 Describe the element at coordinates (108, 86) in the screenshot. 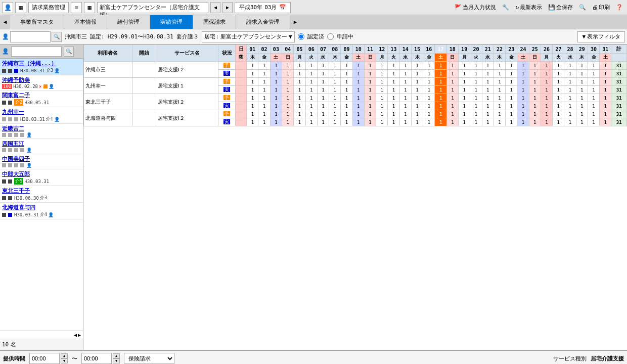

I see `cal-name-1: 九州幸一` at that location.